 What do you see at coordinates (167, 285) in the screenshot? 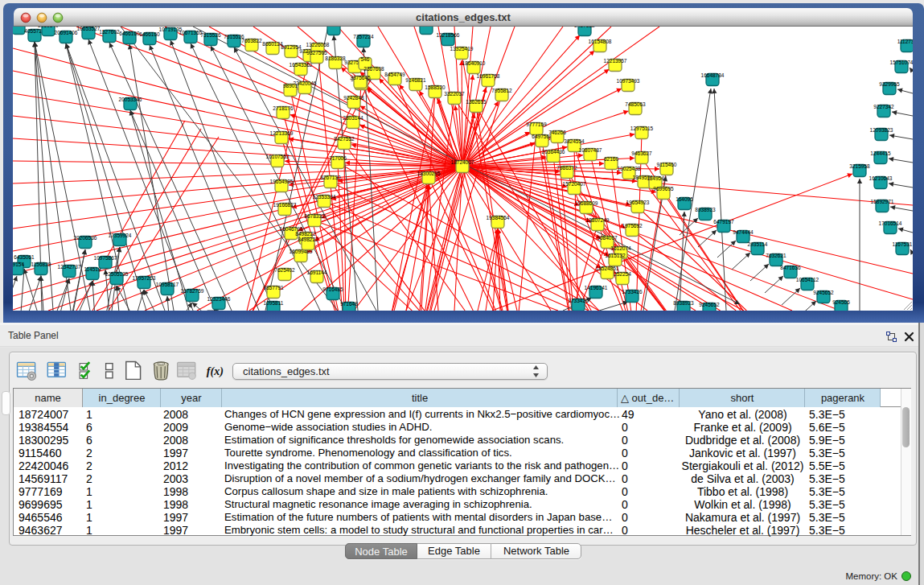
I see `svg-text: 10958117` at bounding box center [167, 285].